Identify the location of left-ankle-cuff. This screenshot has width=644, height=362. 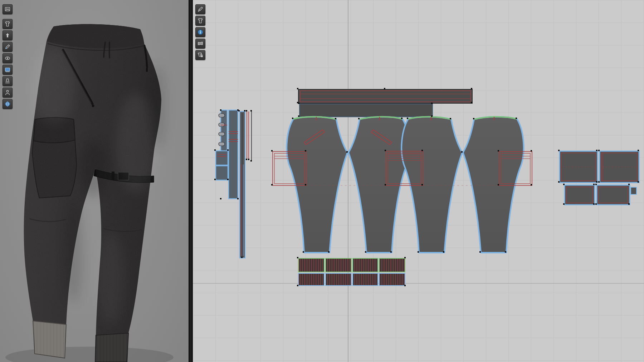
(49, 339).